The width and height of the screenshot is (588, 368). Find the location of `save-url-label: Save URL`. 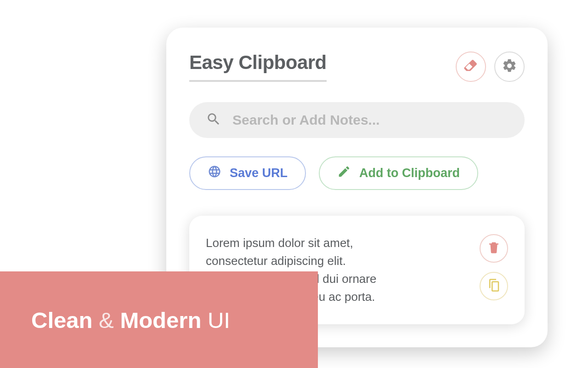

save-url-label: Save URL is located at coordinates (259, 173).